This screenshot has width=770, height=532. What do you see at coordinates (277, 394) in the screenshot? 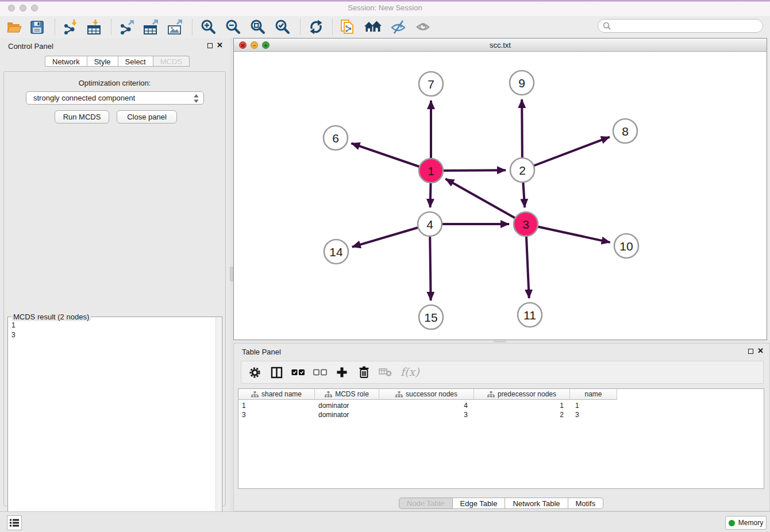
I see `column-header-shared-name: shared name` at bounding box center [277, 394].